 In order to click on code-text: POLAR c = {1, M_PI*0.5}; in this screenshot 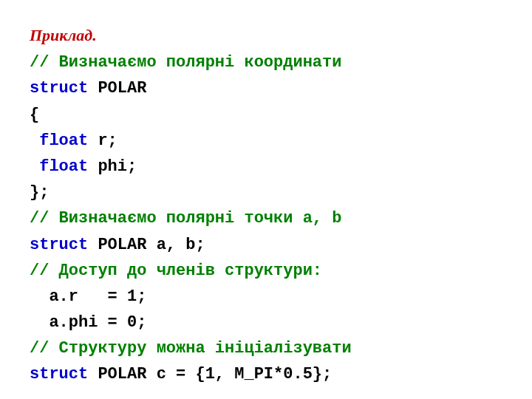, I will do `click(210, 374)`.